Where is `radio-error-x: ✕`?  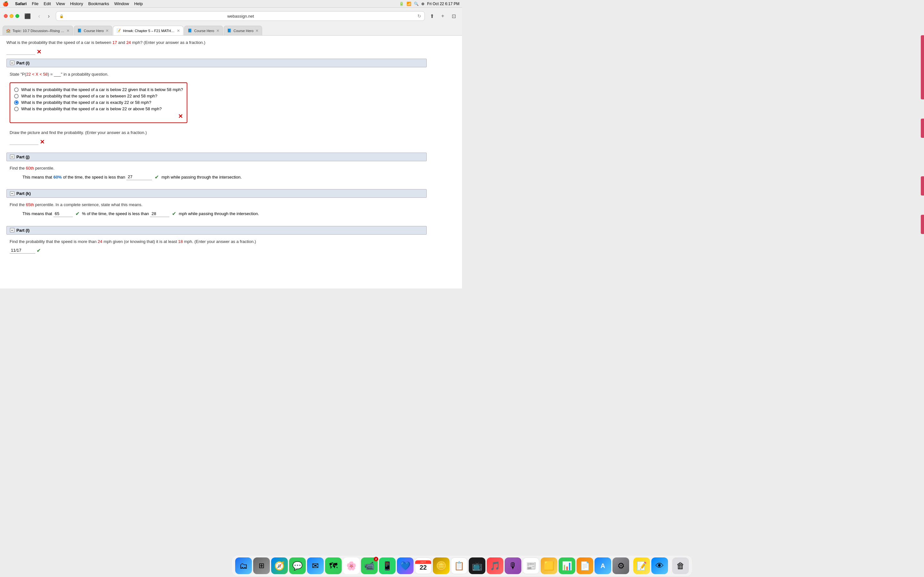
radio-error-x: ✕ is located at coordinates (180, 116).